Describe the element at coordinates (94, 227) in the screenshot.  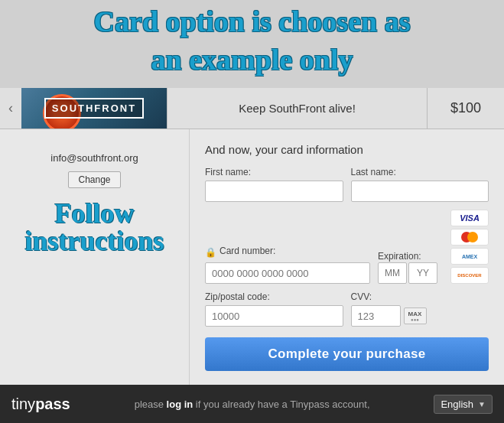
I see `follow-instructions-text: Follow instructions` at that location.